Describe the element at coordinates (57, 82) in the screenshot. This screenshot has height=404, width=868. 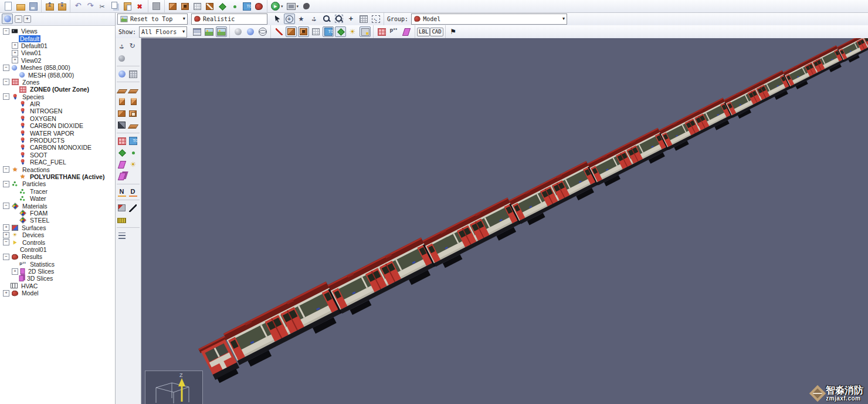
I see `tree-item-zones: −Zones` at that location.